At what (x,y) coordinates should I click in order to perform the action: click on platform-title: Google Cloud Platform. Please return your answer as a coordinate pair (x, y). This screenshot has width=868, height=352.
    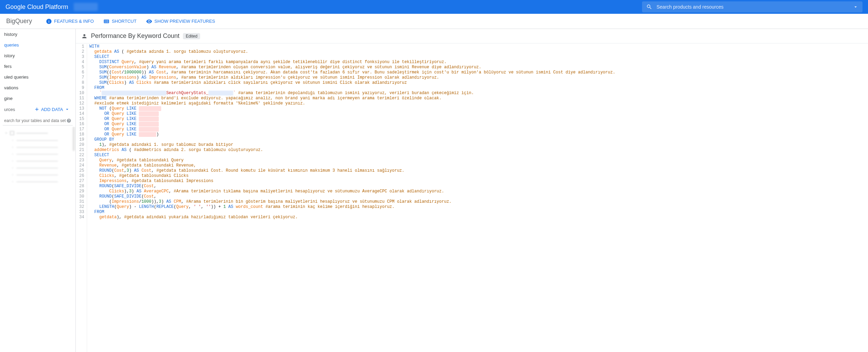
    Looking at the image, I should click on (37, 7).